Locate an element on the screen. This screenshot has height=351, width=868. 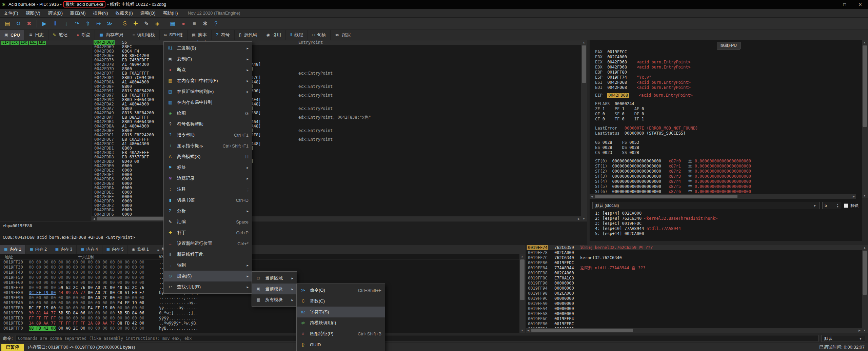
menubar-item: 帮助(H) is located at coordinates (171, 13).